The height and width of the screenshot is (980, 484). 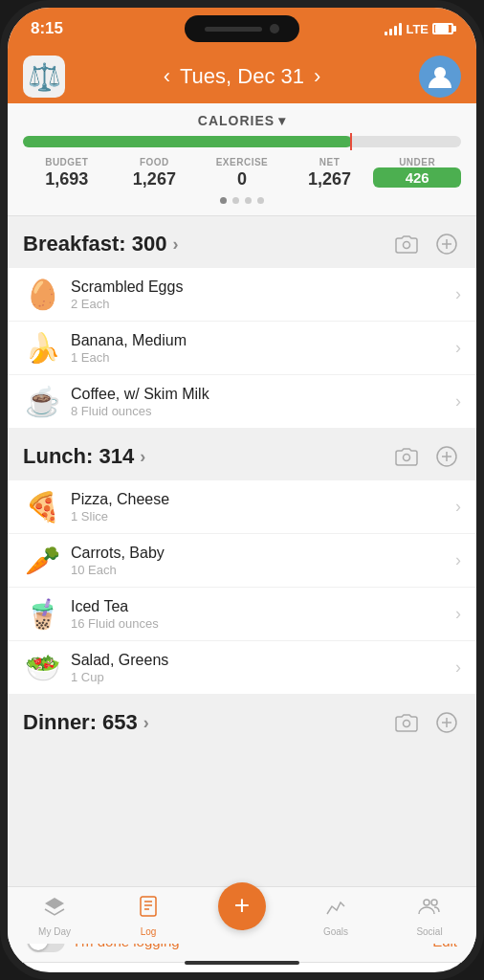 I want to click on food-serving: 1 Slice, so click(x=263, y=517).